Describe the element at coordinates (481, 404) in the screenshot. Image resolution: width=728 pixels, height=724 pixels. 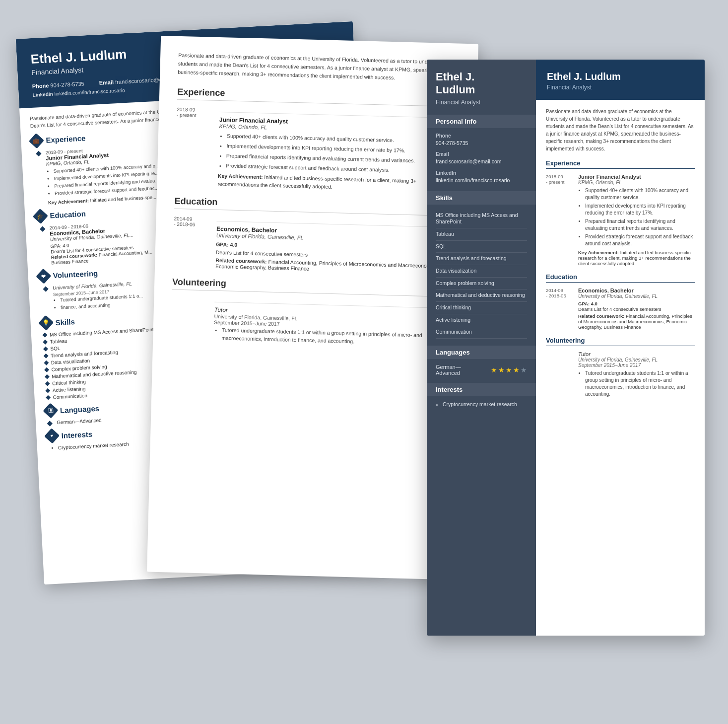
I see `sidebar-interests-list: Cryptocurrency market research` at that location.